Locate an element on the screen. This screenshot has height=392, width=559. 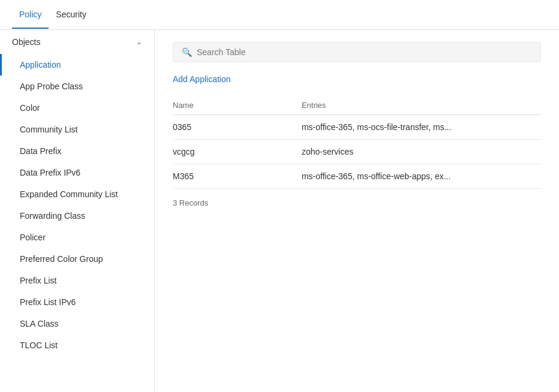
search-bar: 🔍 is located at coordinates (357, 52).